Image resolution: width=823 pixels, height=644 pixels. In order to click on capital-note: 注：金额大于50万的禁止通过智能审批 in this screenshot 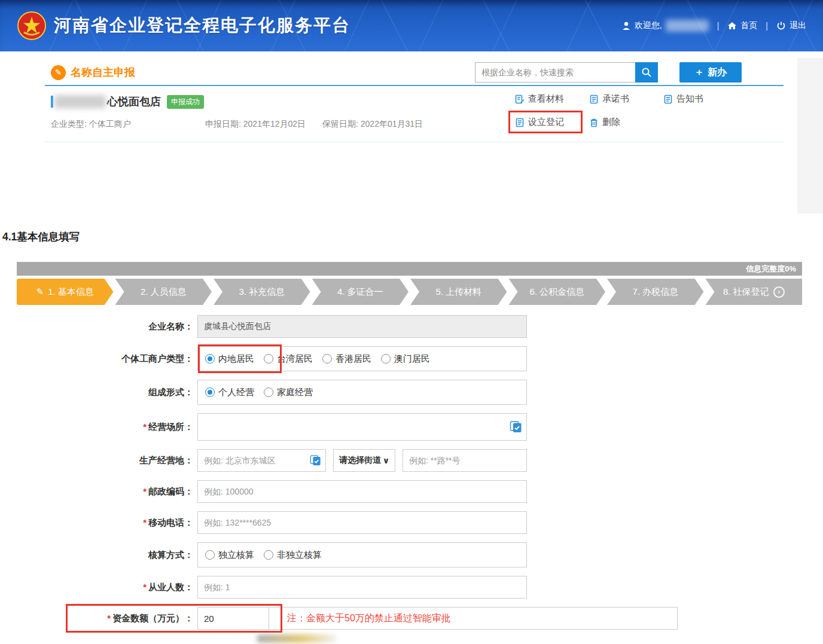, I will do `click(369, 618)`.